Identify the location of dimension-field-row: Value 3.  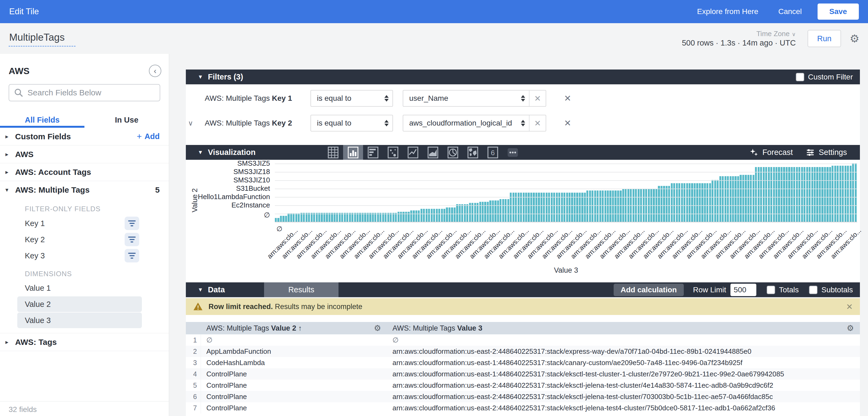
(80, 320).